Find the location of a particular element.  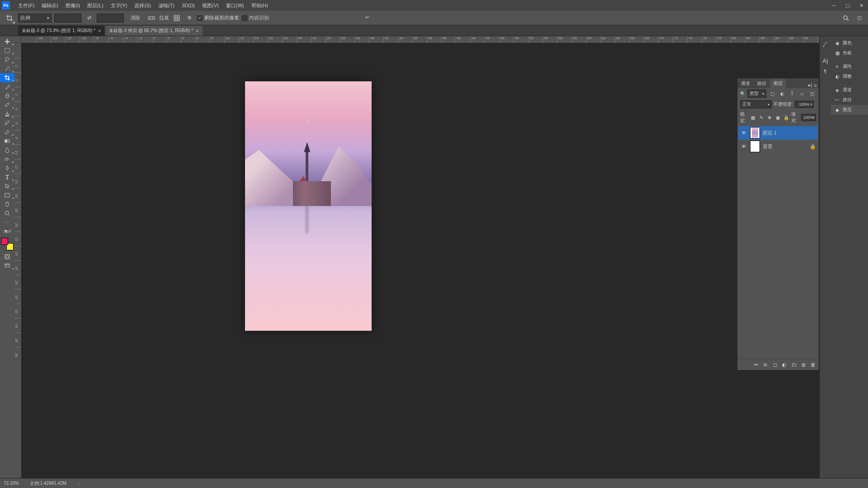

menu-view: 视图(V) is located at coordinates (211, 5).